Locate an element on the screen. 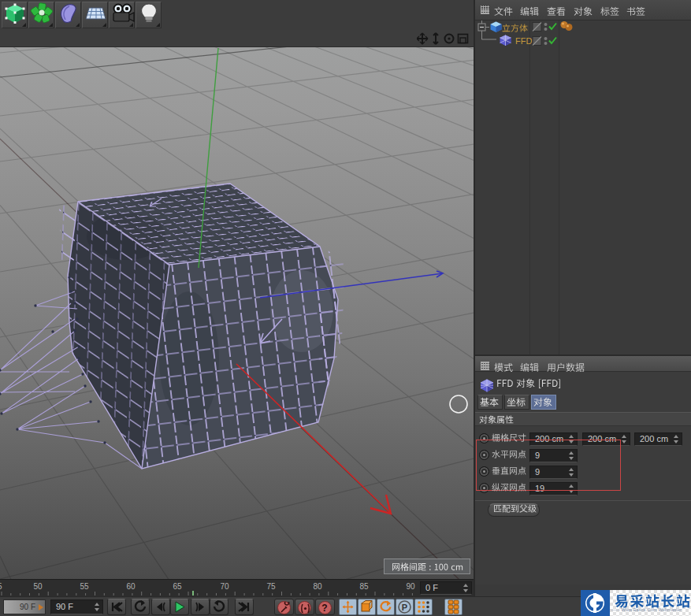  svg-text: P is located at coordinates (405, 607).